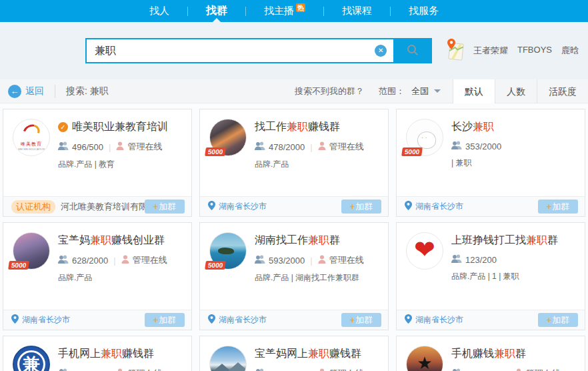 The width and height of the screenshot is (588, 371). What do you see at coordinates (381, 51) in the screenshot?
I see `clear-search-icon: ✕` at bounding box center [381, 51].